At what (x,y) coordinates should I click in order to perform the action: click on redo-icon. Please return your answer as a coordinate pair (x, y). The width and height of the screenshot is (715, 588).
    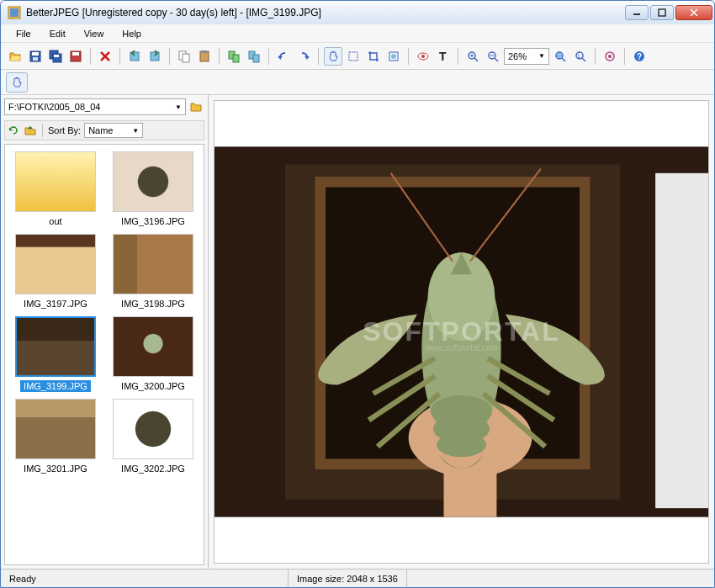
    Looking at the image, I should click on (304, 56).